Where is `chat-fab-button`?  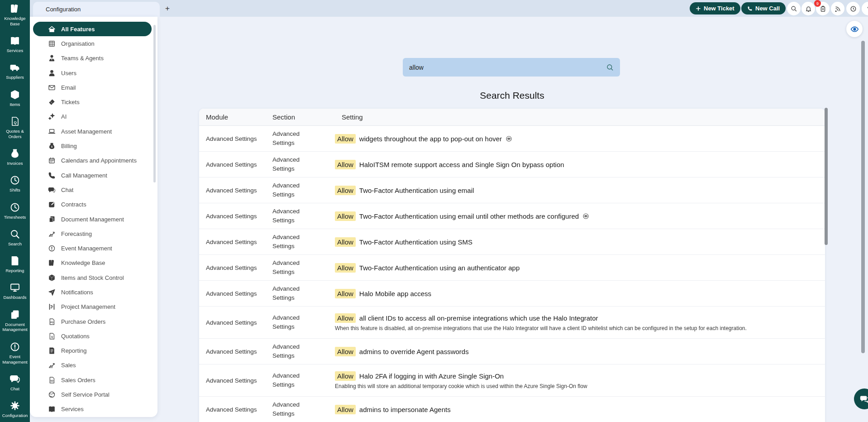
chat-fab-button is located at coordinates (861, 399).